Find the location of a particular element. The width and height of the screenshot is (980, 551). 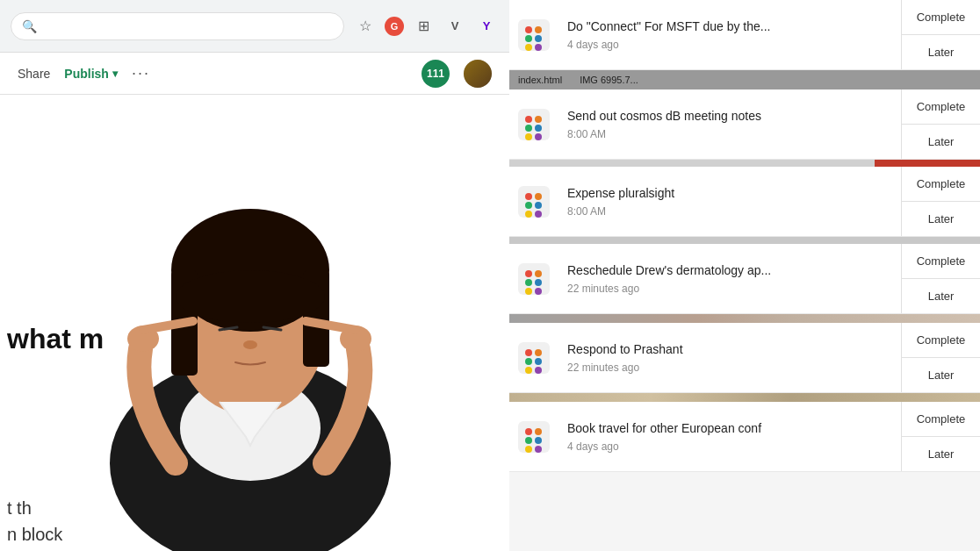

notification-badge: 111 is located at coordinates (436, 74).